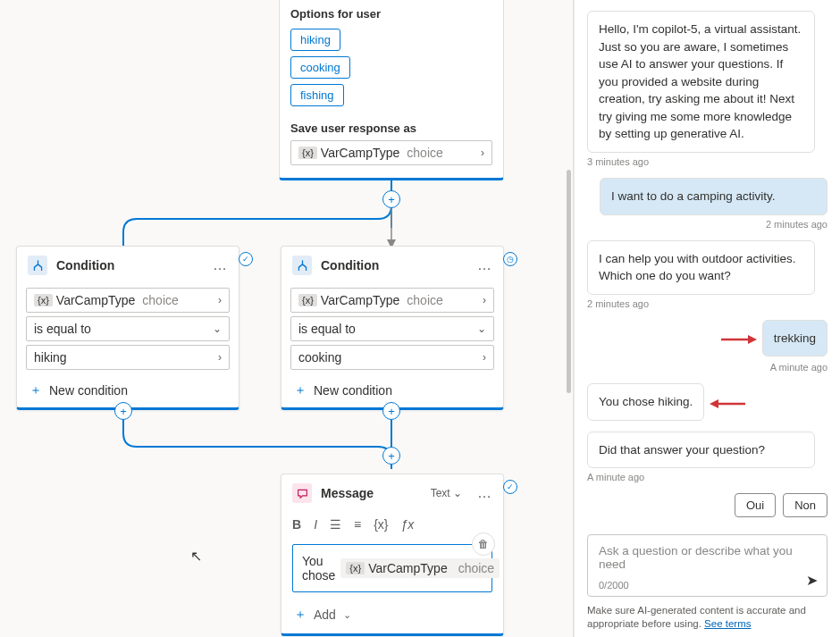 Image resolution: width=840 pixels, height=637 pixels. What do you see at coordinates (407, 524) in the screenshot?
I see `formula-button: ƒx` at bounding box center [407, 524].